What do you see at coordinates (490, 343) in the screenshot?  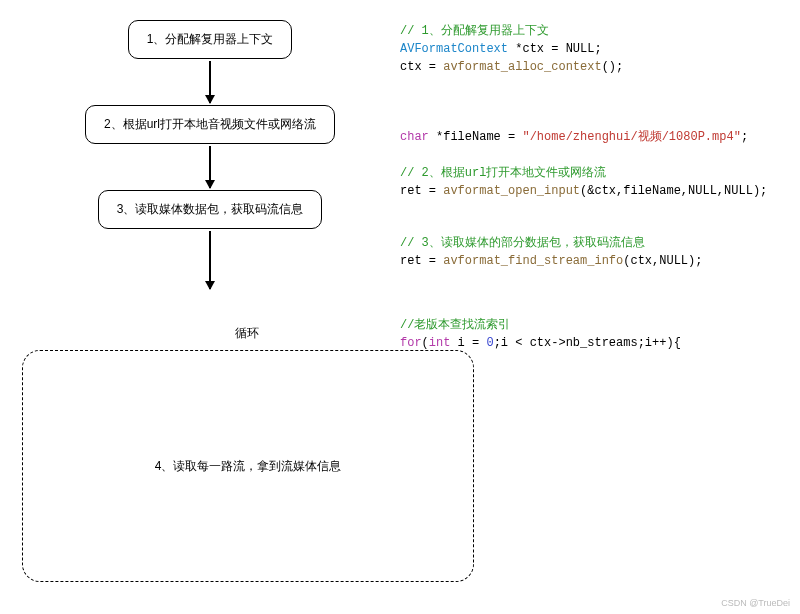 I see `code4-zero: 0` at bounding box center [490, 343].